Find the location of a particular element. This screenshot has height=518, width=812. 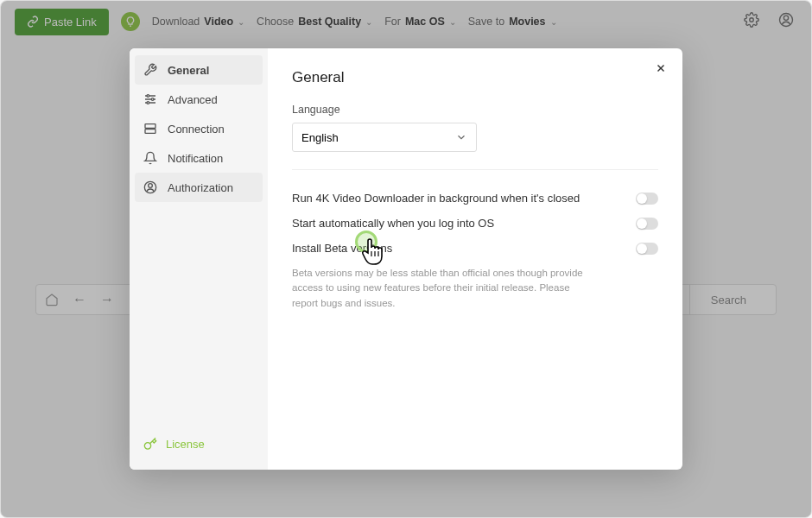

close-button is located at coordinates (661, 70).